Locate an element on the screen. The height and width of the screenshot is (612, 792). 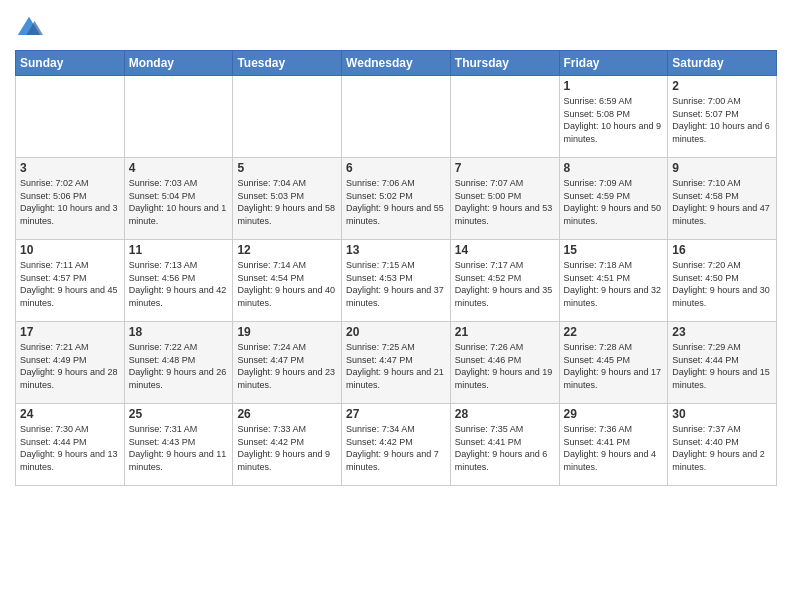
col-header-monday: Monday is located at coordinates (178, 64).